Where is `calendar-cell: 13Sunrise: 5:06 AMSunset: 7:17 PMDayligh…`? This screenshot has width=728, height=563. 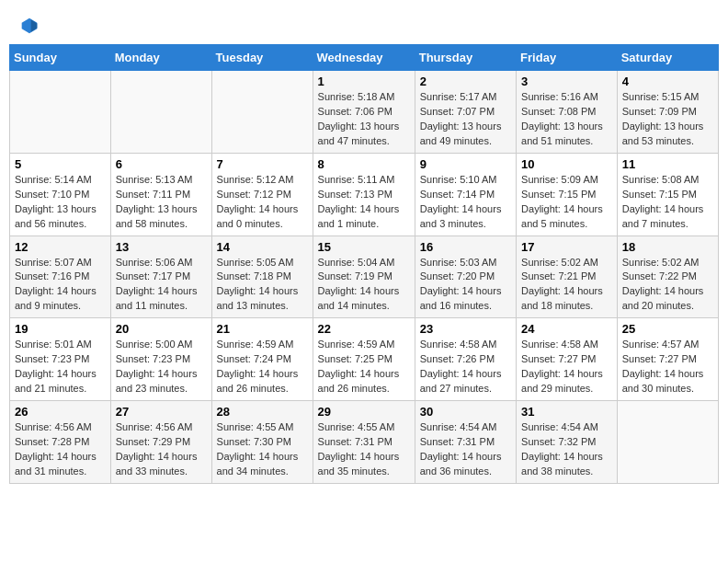
calendar-cell: 13Sunrise: 5:06 AMSunset: 7:17 PMDayligh… is located at coordinates (161, 277).